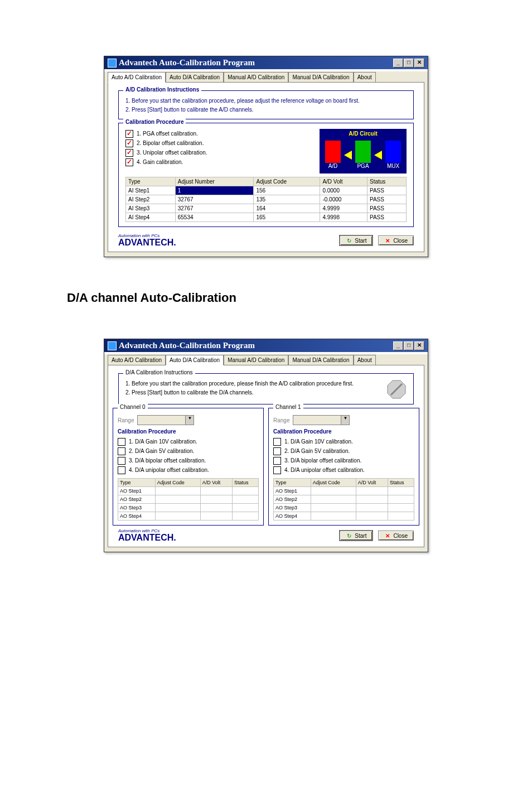 The width and height of the screenshot is (532, 800). I want to click on results-table: Type Adjust Code A/D Volt Status AO Step…, so click(188, 499).